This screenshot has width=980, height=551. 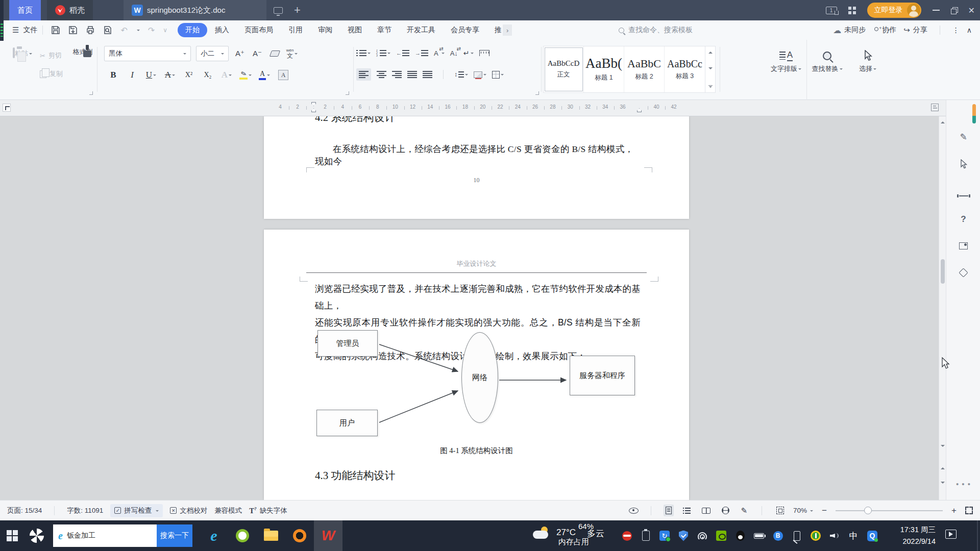 What do you see at coordinates (83, 51) in the screenshot?
I see `format-painter-button: 格式刷` at bounding box center [83, 51].